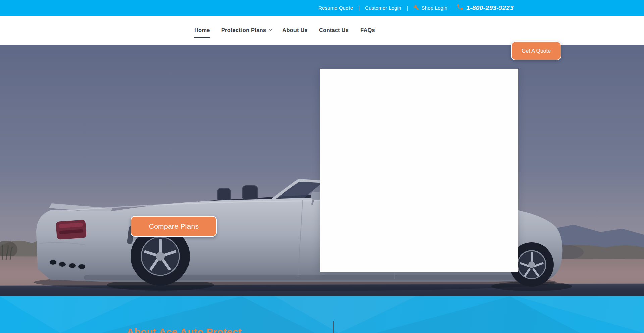 This screenshot has width=644, height=333. What do you see at coordinates (368, 32) in the screenshot?
I see `nav-label-faqs: FAQs` at bounding box center [368, 32].